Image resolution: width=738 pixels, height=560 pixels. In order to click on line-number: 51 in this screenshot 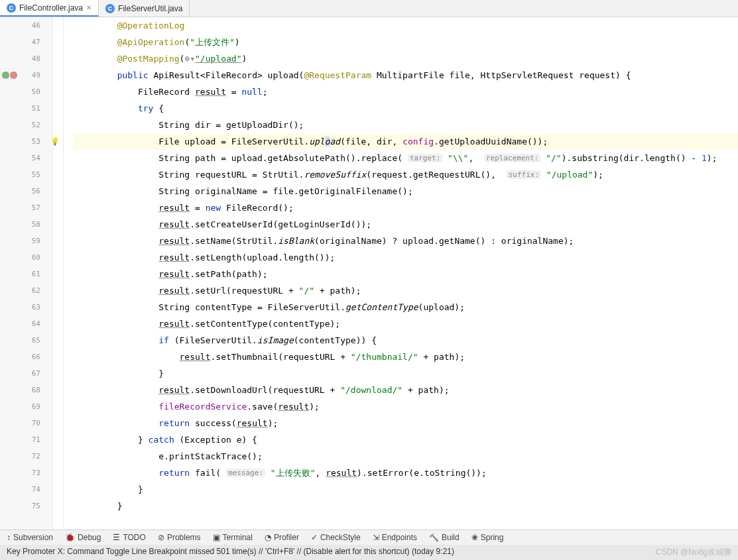, I will do `click(32, 109)`.